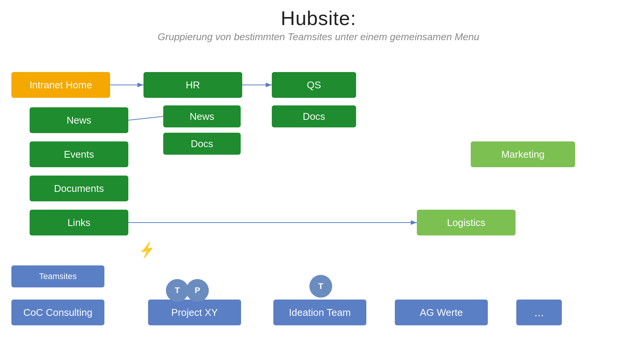 The image size is (637, 364). What do you see at coordinates (202, 144) in the screenshot?
I see `hr-docs-box: Docs` at bounding box center [202, 144].